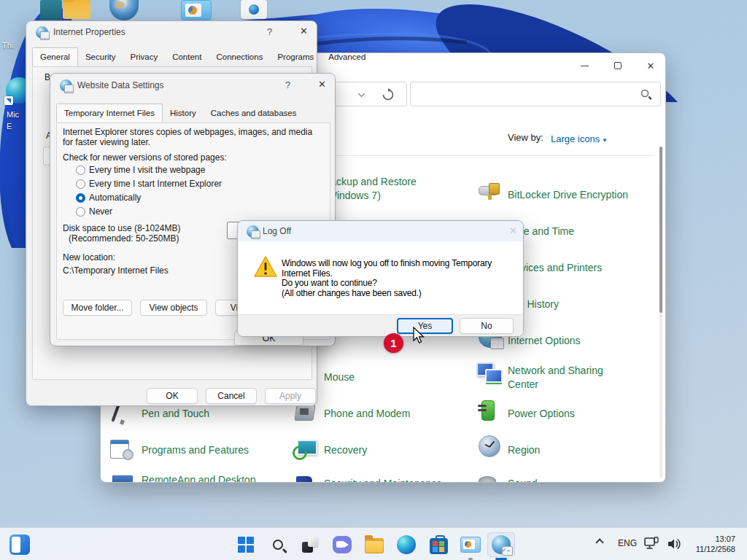 The width and height of the screenshot is (747, 560). Describe the element at coordinates (618, 66) in the screenshot. I see `maximize-button` at that location.